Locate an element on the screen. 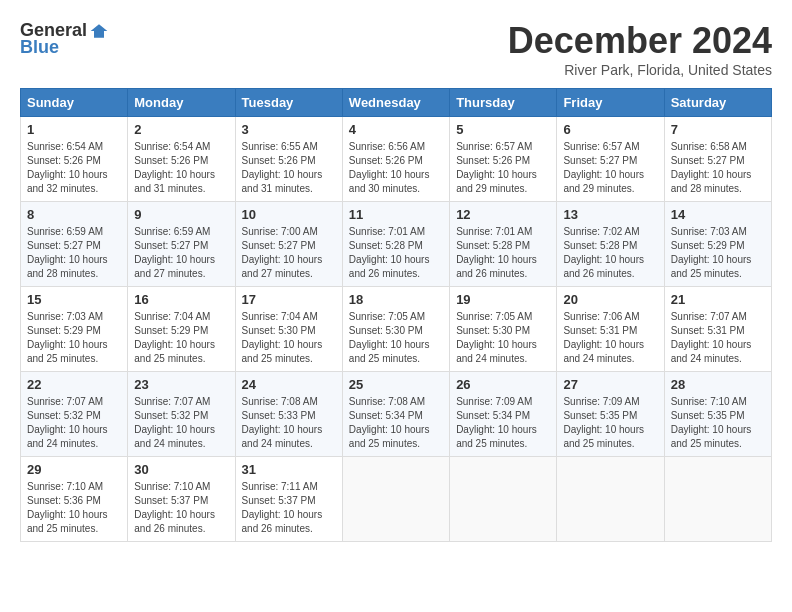  day-number: 1 is located at coordinates (74, 130).